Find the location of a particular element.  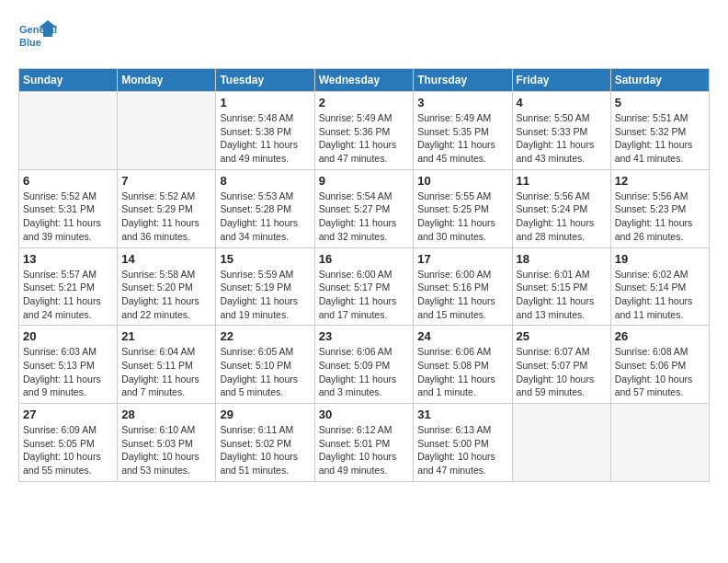

calendar-cell: 15Sunrise: 5:59 AMSunset: 5:19 PMDayligh… is located at coordinates (265, 287).